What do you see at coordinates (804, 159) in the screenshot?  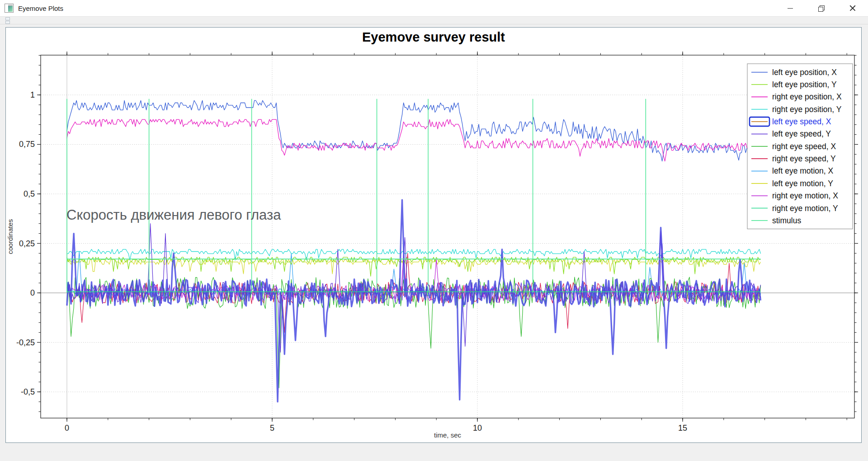 I see `legend-label: right eye speed, Y` at bounding box center [804, 159].